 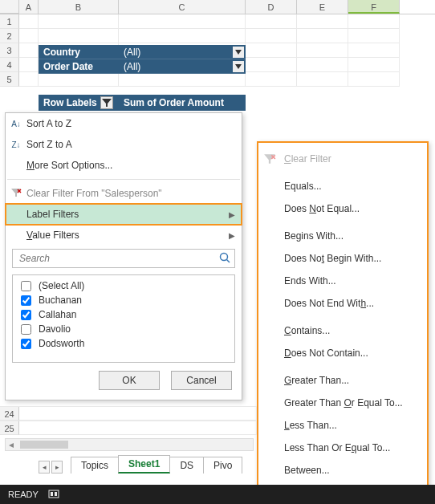 I want to click on col-header-e: E, so click(x=323, y=6).